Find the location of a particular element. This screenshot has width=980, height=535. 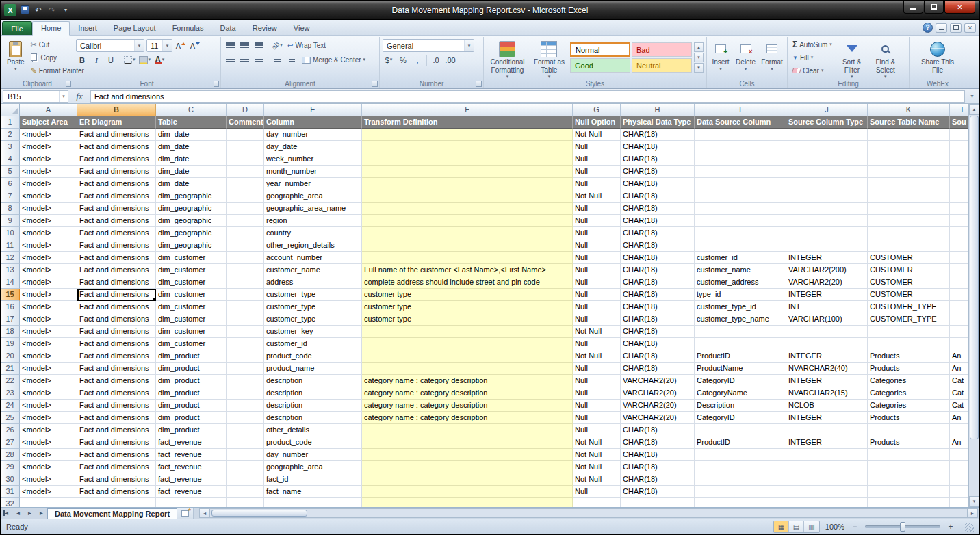

cell-K26 is located at coordinates (909, 430).